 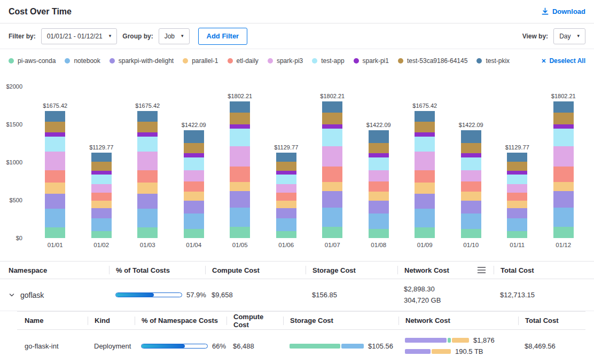 What do you see at coordinates (428, 351) in the screenshot?
I see `network-usage-bar` at bounding box center [428, 351].